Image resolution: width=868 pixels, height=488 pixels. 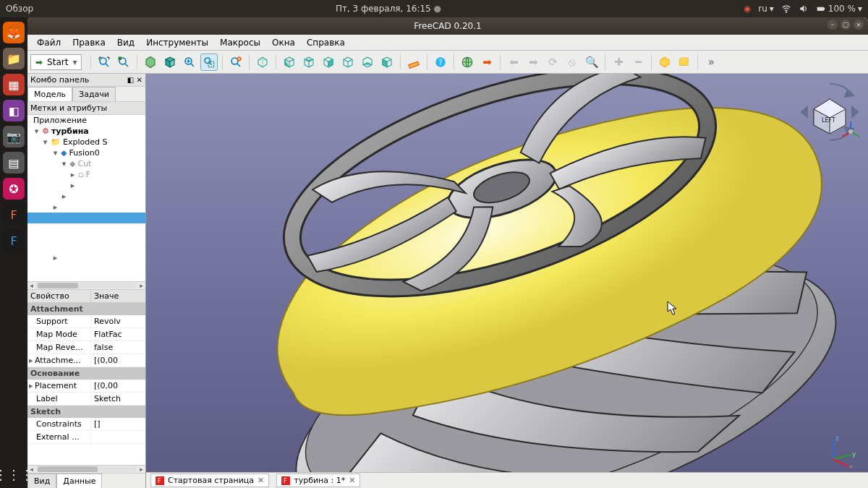 What do you see at coordinates (414, 62) in the screenshot?
I see `measure-icon` at bounding box center [414, 62].